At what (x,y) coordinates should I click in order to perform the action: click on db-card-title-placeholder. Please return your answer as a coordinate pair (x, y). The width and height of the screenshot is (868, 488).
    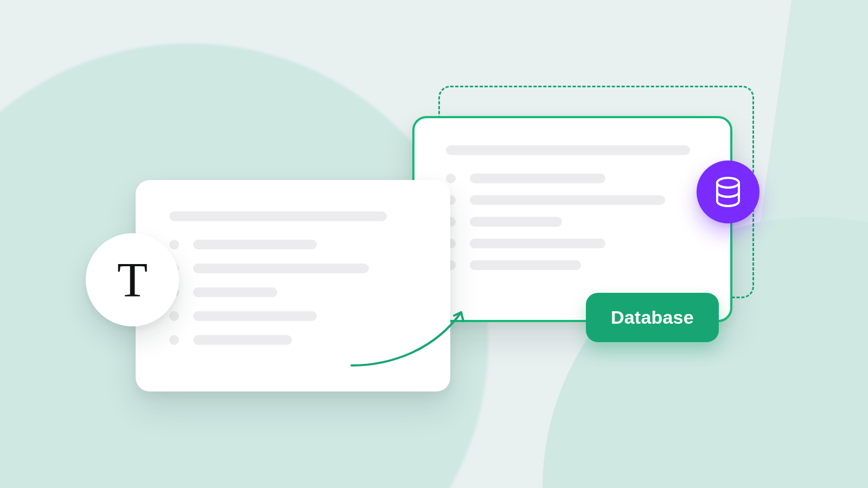
    Looking at the image, I should click on (568, 150).